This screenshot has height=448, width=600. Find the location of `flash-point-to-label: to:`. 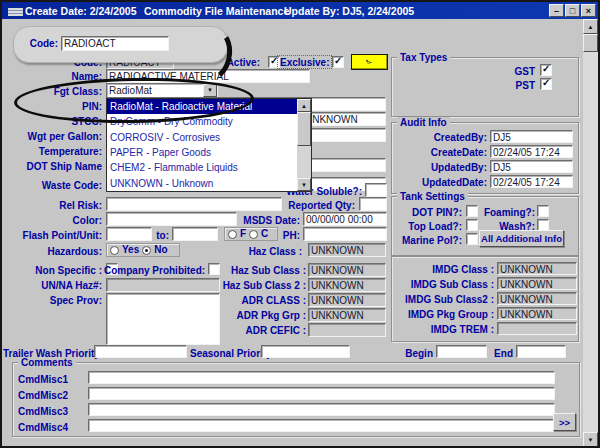

flash-point-to-label: to: is located at coordinates (160, 236).